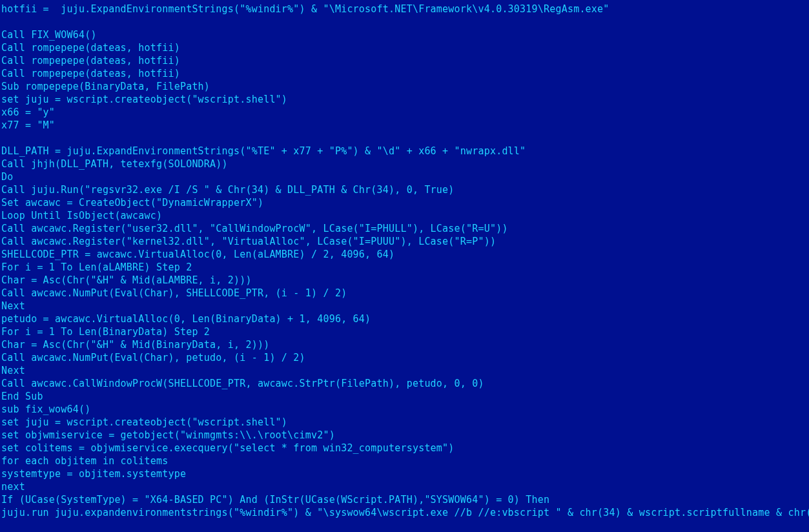 This screenshot has height=532, width=809. What do you see at coordinates (405, 87) in the screenshot?
I see `code-line: Sub rompepepe(BinaryData, FilePath)` at bounding box center [405, 87].